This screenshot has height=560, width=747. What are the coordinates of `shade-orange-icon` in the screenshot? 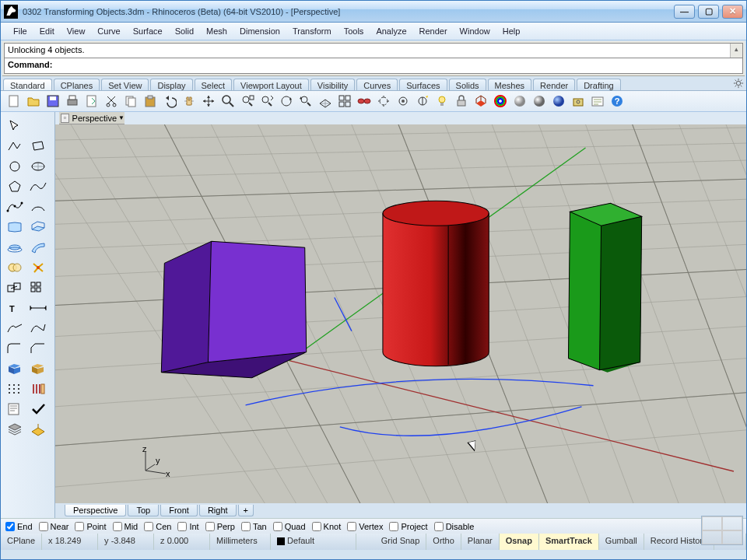 It's located at (481, 101).